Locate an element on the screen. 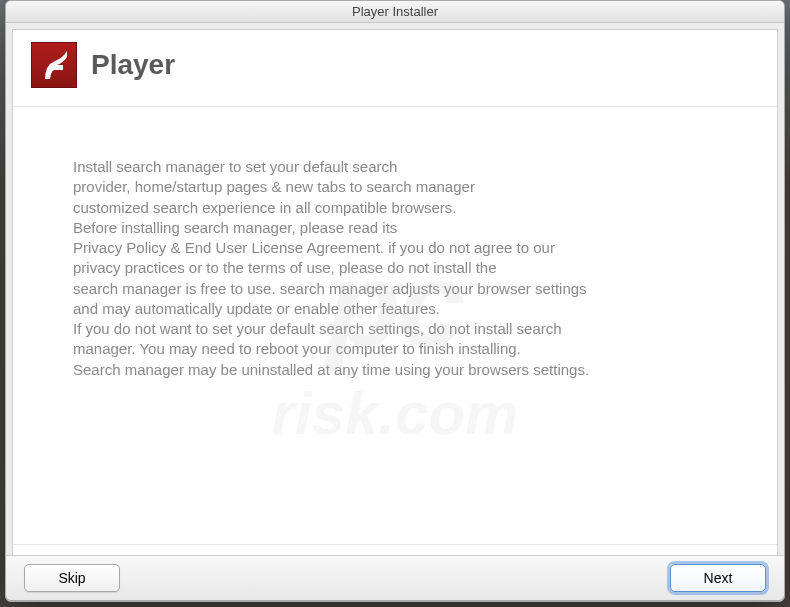  window-title: Player Installer is located at coordinates (395, 12).